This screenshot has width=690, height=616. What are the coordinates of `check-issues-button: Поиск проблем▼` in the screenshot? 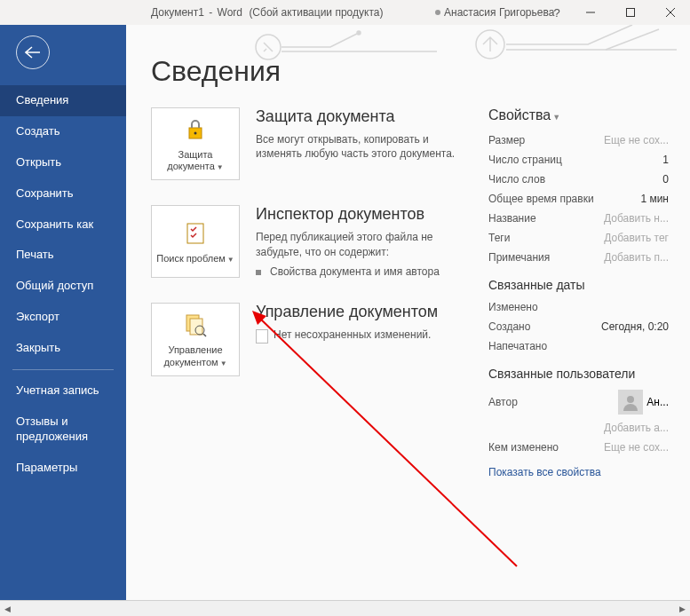 It's located at (195, 241).